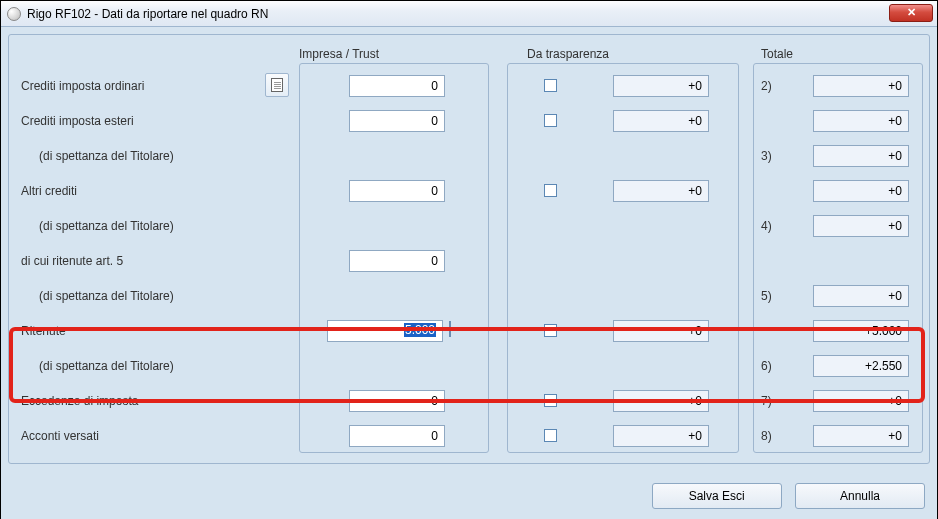  I want to click on totlabel-7: 7), so click(766, 401).